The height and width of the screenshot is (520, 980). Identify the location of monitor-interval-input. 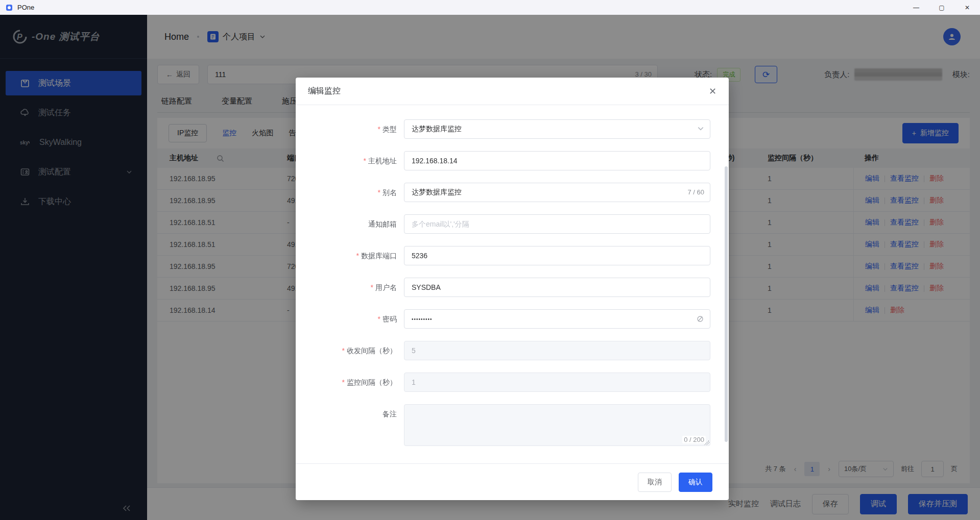
(557, 382).